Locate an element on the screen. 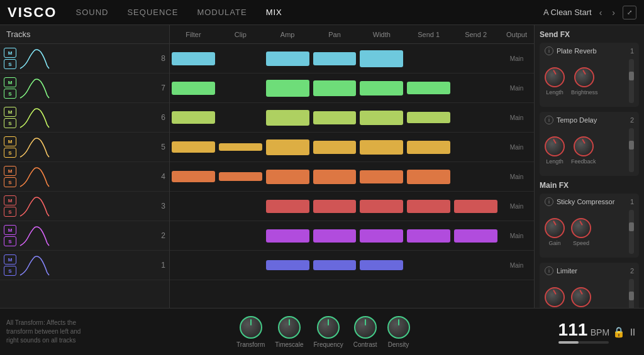  preset-prev-arrow: ‹ is located at coordinates (601, 13).